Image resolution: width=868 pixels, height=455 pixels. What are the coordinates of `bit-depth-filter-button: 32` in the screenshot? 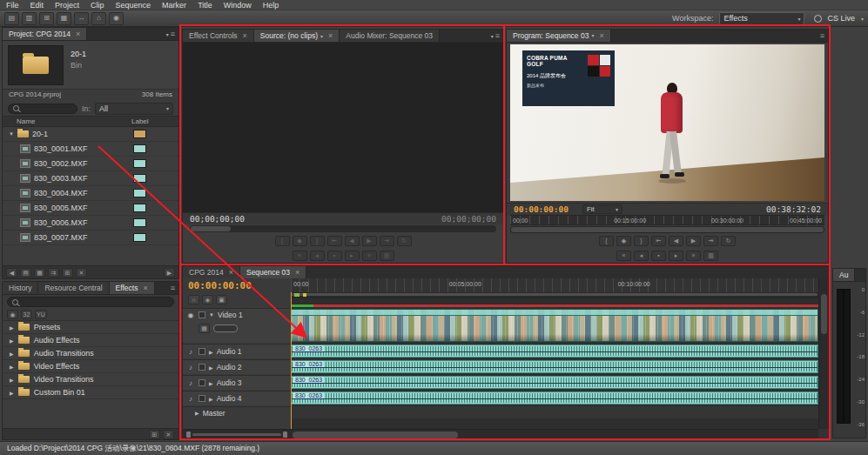 It's located at (26, 315).